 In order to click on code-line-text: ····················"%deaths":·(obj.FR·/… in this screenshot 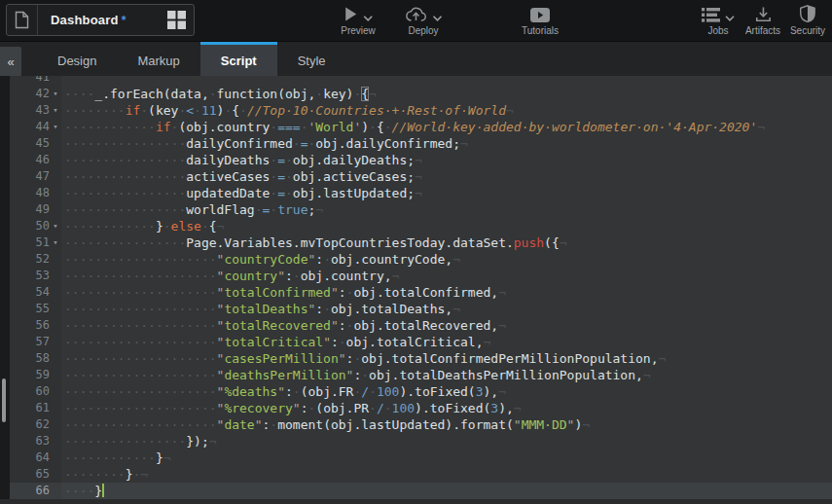, I will do `click(447, 391)`.